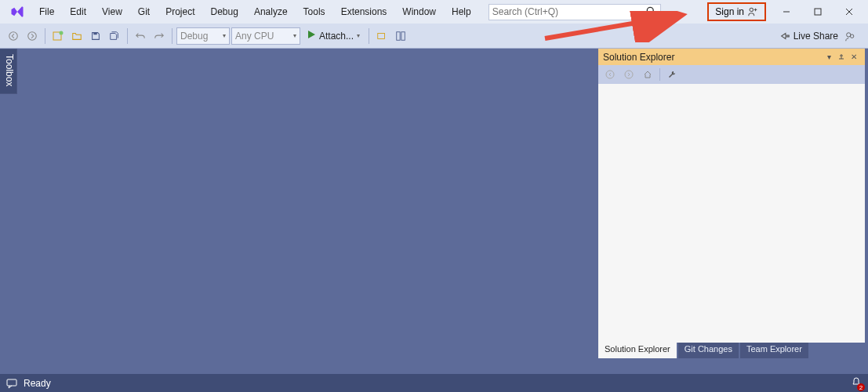 This screenshot has width=868, height=392. What do you see at coordinates (224, 12) in the screenshot?
I see `menu-debug: Debug` at bounding box center [224, 12].